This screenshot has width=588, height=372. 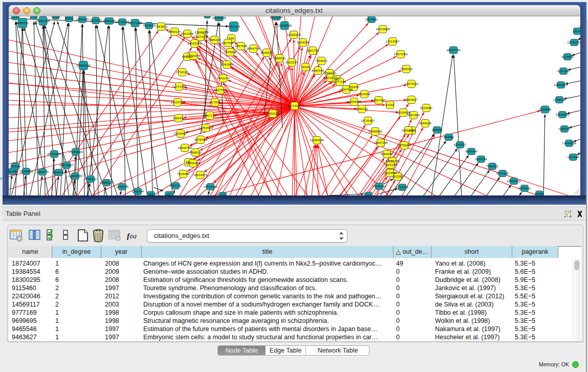 What do you see at coordinates (364, 94) in the screenshot?
I see `svg-text: 3624554` at bounding box center [364, 94].